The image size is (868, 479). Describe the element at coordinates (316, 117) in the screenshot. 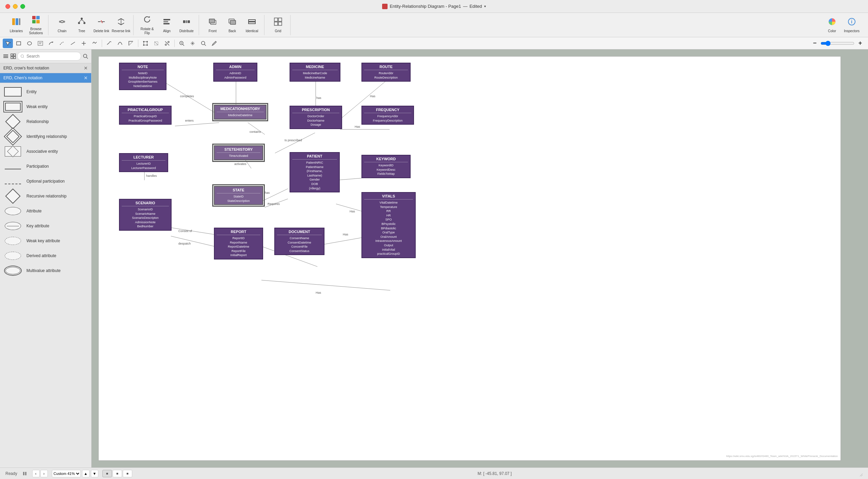

I see `entity-prescription: PRESCRIPTION DoctorOrderDoctorNameDosage` at that location.